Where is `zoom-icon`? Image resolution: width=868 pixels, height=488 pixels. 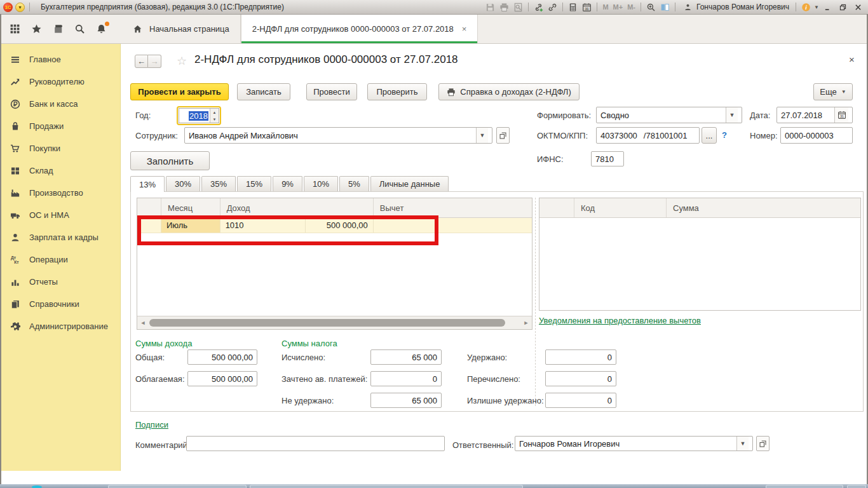
zoom-icon is located at coordinates (651, 7).